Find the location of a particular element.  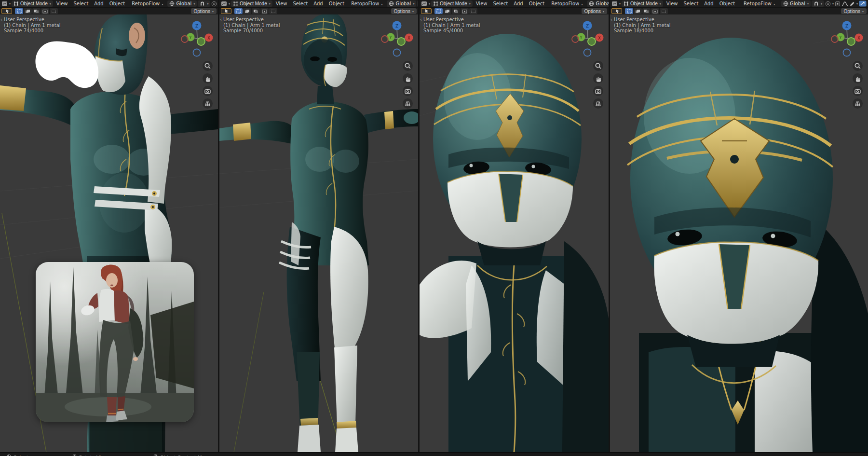

reference-image-overlay is located at coordinates (115, 342).